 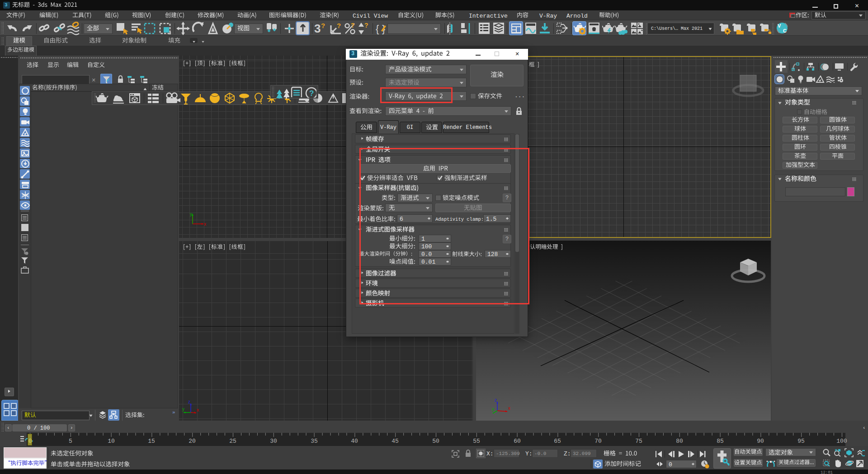 I want to click on svg-text: z, so click(x=189, y=402).